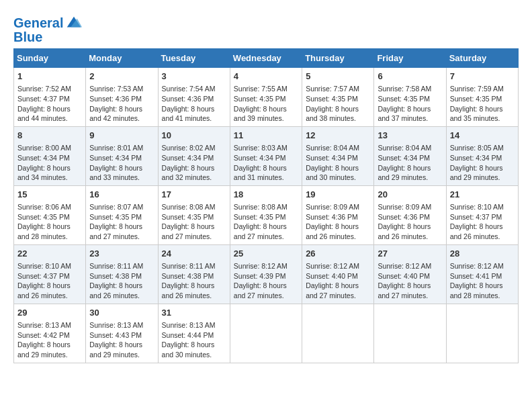  What do you see at coordinates (194, 103) in the screenshot?
I see `cell-content: Sunrise: 7:54 AMSunset: 4:36 PMDaylight:…` at bounding box center [194, 103].